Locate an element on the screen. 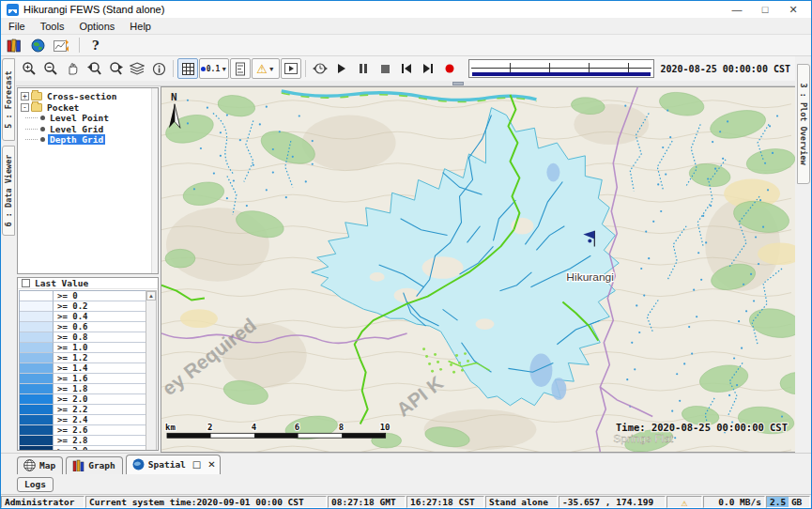 The height and width of the screenshot is (509, 812). legend-row: >= 0.6 is located at coordinates (83, 327).